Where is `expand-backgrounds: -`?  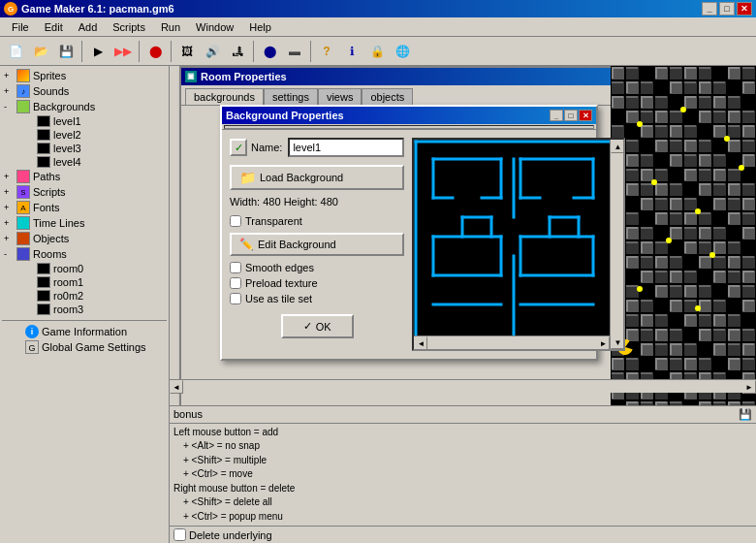 expand-backgrounds: - is located at coordinates (9, 107).